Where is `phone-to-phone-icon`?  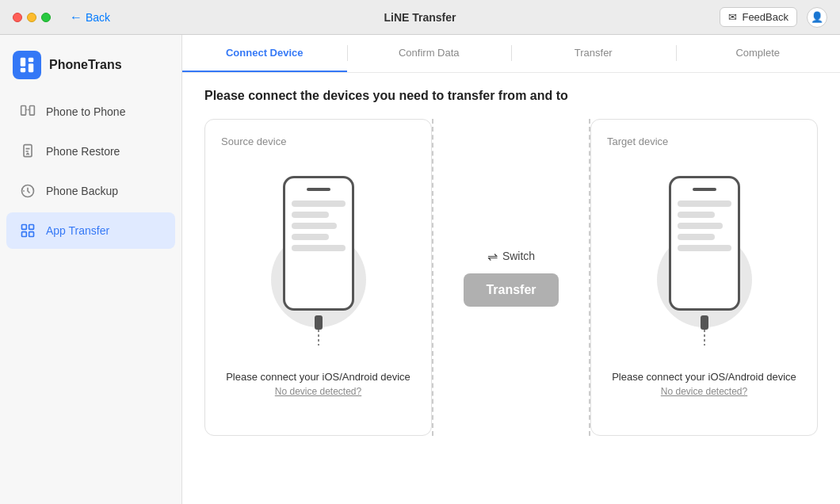
phone-to-phone-icon is located at coordinates (28, 112).